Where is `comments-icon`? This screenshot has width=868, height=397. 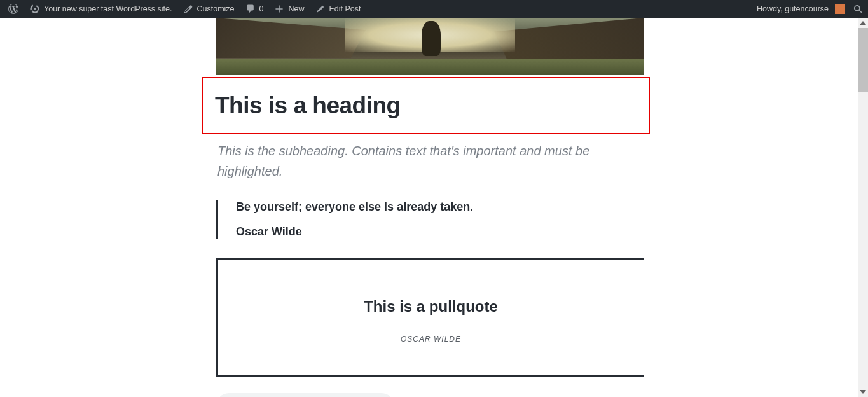 comments-icon is located at coordinates (251, 9).